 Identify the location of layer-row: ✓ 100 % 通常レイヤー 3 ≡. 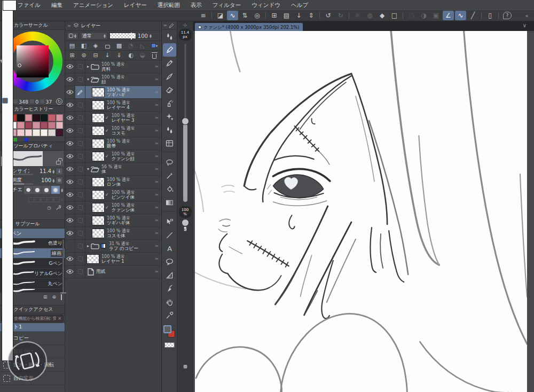
(113, 118).